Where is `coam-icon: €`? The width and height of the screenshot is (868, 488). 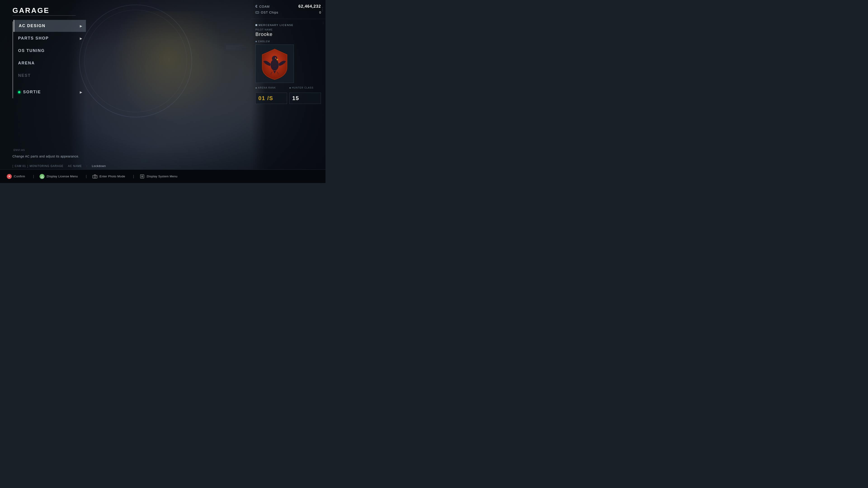 coam-icon: € is located at coordinates (256, 6).